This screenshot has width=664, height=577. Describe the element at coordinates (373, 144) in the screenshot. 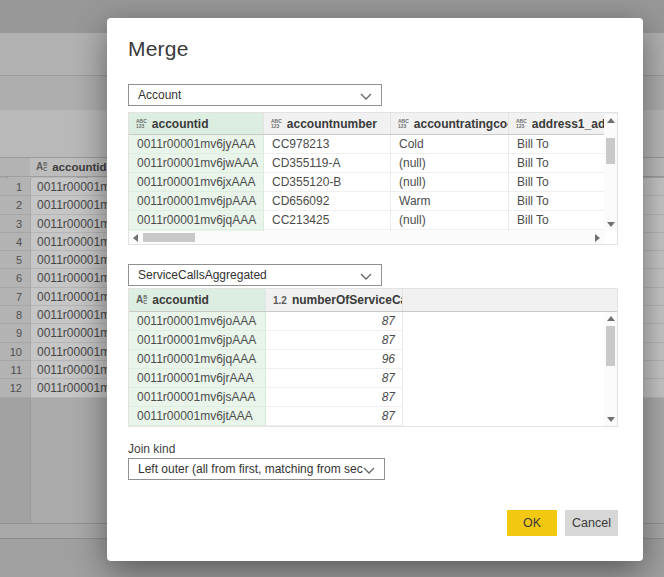

I see `table-row: 0011r00001mv6jyAAA CC978213 Cold Bill To` at that location.